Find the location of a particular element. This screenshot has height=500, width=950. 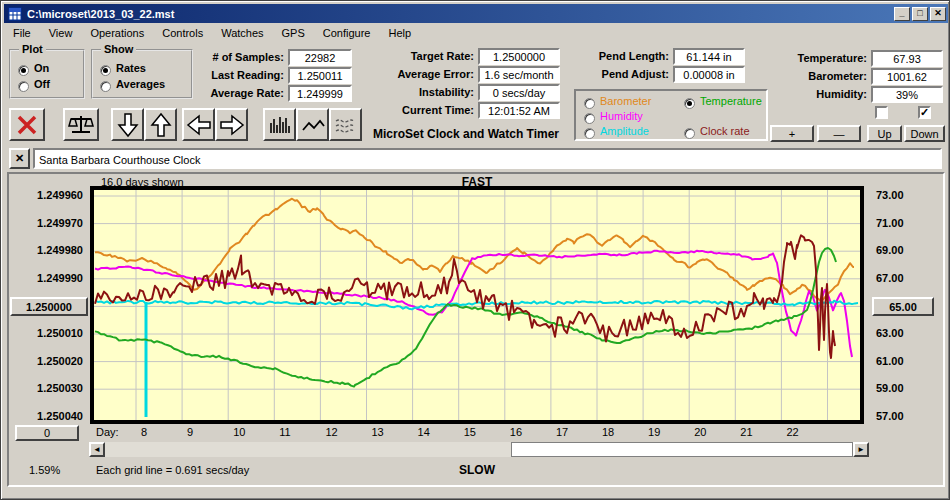

title-bar: C:\microset\2013_03_22.mst _ □ ✕ is located at coordinates (476, 14).